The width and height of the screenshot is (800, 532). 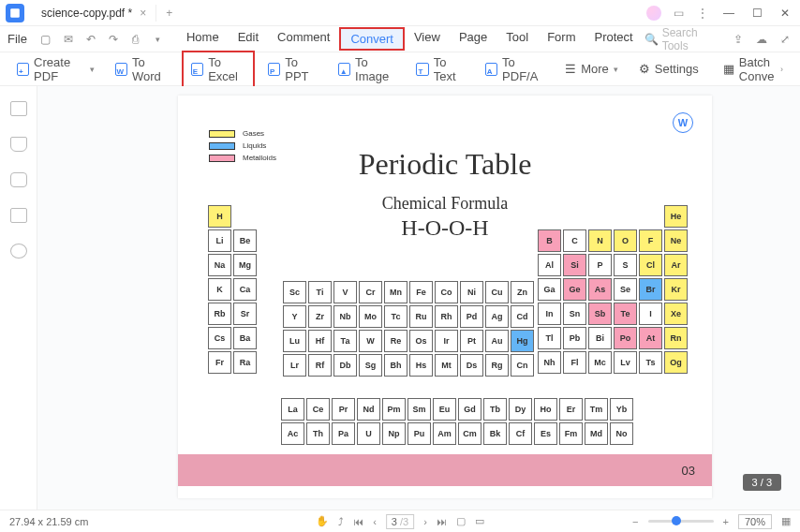 I want to click on to-pdfa-button: To PDF/A, so click(x=515, y=69).